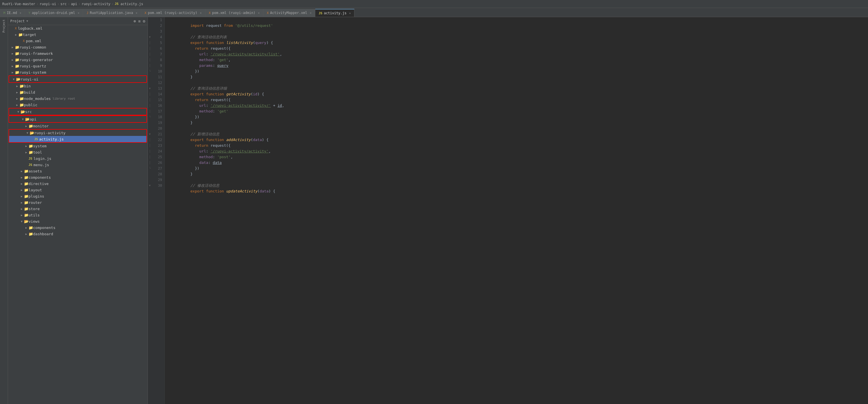 The height and width of the screenshot is (404, 868). Describe the element at coordinates (22, 183) in the screenshot. I see `arrow-directive: ▶` at that location.